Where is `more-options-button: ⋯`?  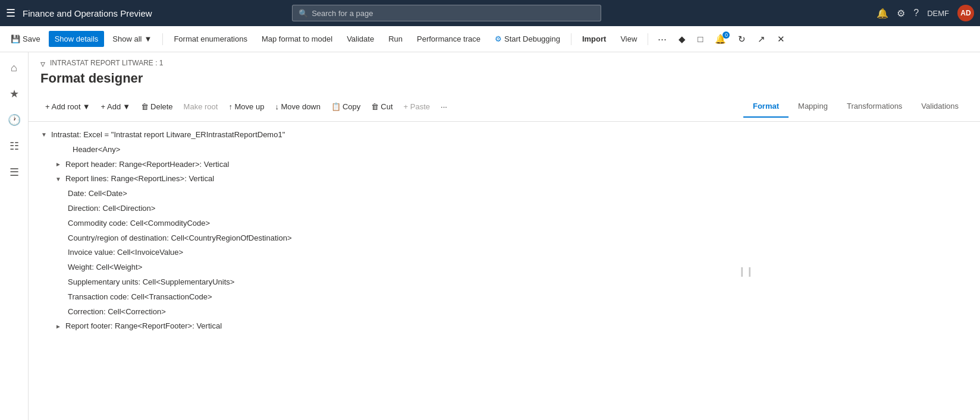
more-options-button: ⋯ is located at coordinates (662, 39).